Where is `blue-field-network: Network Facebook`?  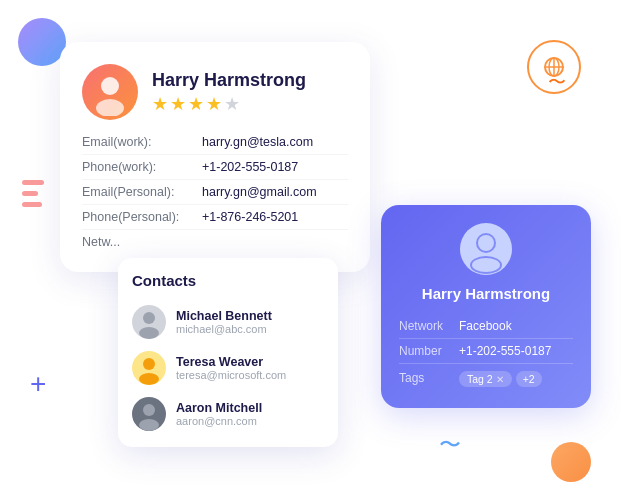 blue-field-network: Network Facebook is located at coordinates (486, 326).